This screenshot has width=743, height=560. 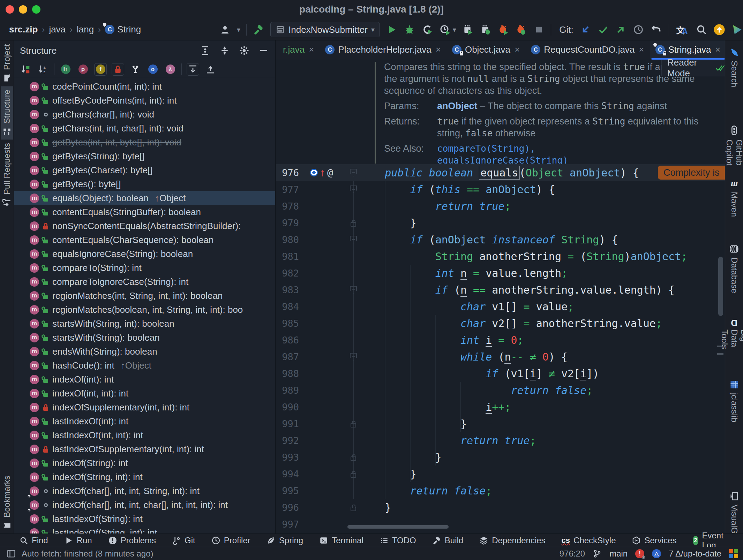 What do you see at coordinates (145, 530) in the screenshot?
I see `structure-item: mlastIndexOf(String, int): int` at bounding box center [145, 530].